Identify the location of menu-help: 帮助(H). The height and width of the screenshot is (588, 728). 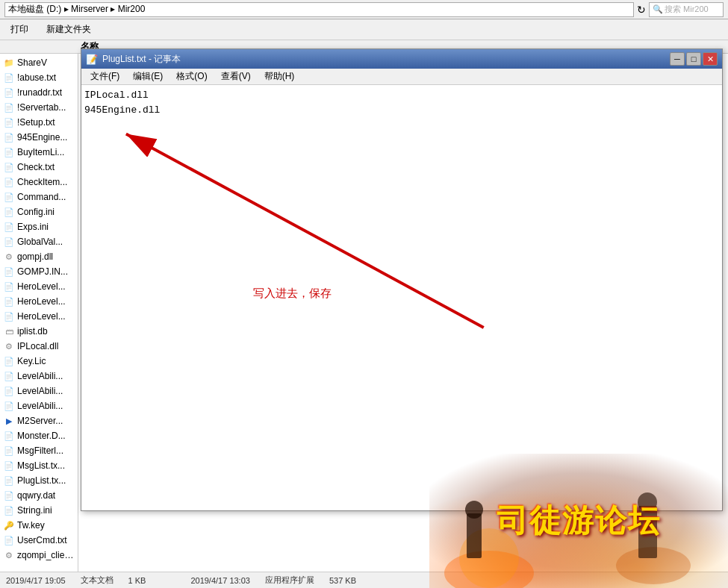
(279, 76).